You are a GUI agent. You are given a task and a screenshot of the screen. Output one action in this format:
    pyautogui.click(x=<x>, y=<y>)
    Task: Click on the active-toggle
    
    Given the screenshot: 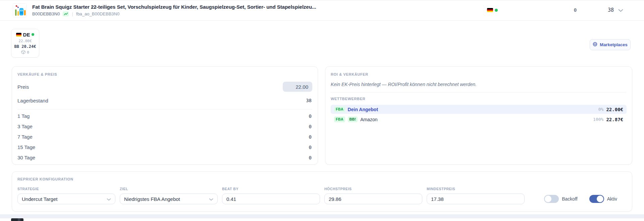 What is the action you would take?
    pyautogui.click(x=597, y=199)
    